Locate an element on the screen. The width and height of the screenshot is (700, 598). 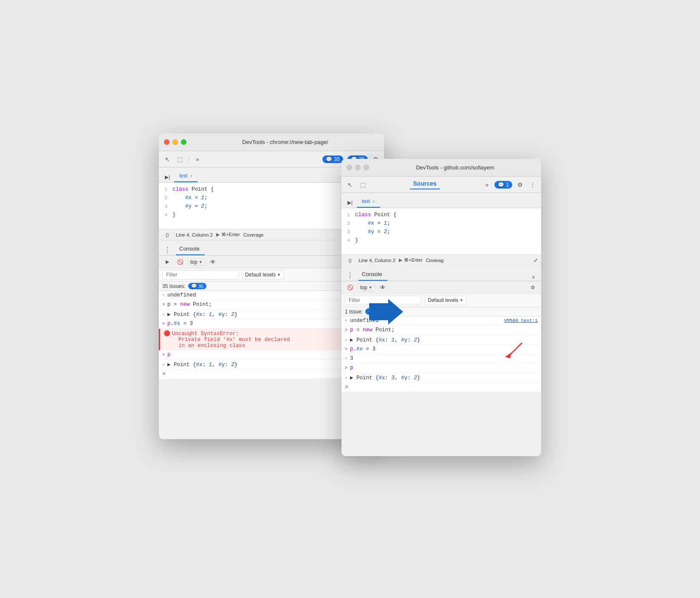
right-msg-5: < 3 is located at coordinates (441, 359).